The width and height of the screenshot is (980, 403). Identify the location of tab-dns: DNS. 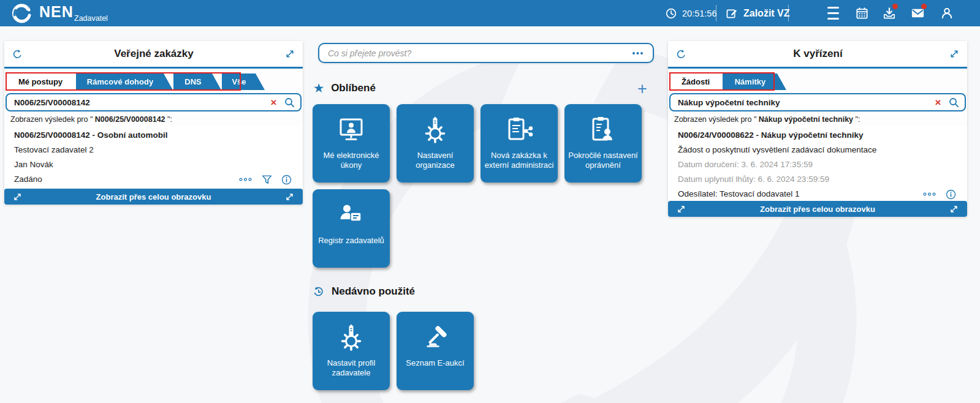
(197, 82).